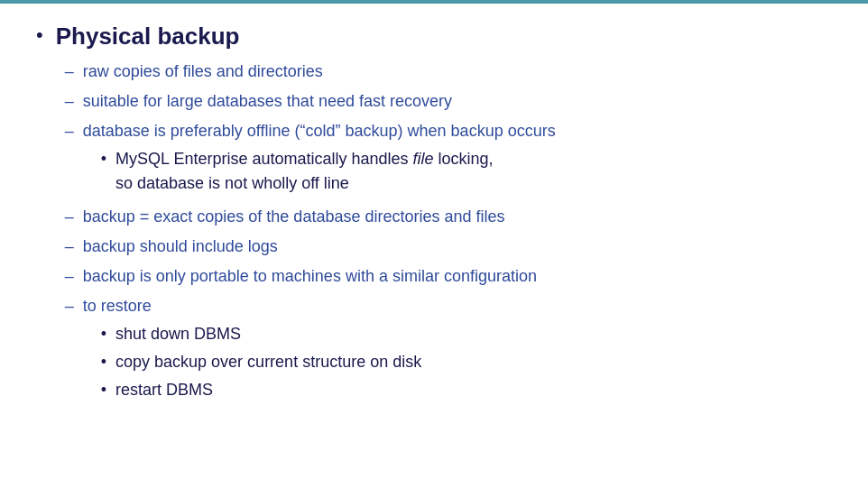 The width and height of the screenshot is (868, 479). Describe the element at coordinates (310, 216) in the screenshot. I see `sub-item-exact-copies: – backup = exact copies of the database …` at that location.